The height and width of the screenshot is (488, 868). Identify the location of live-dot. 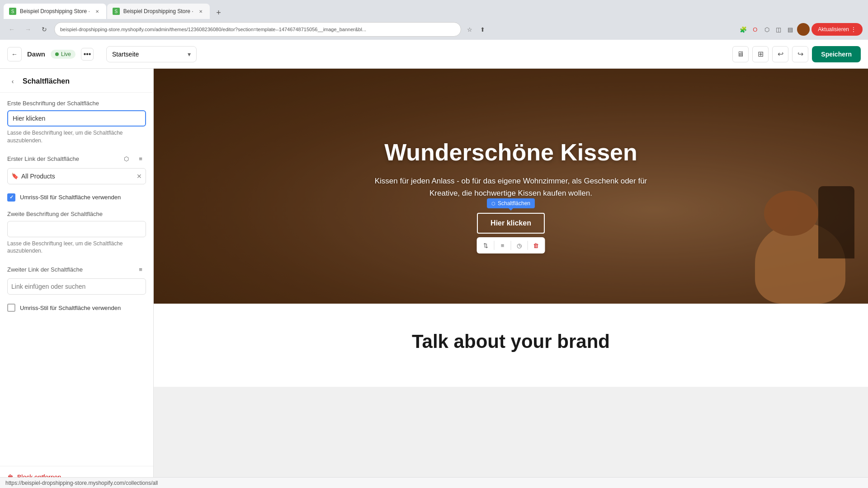
(57, 54).